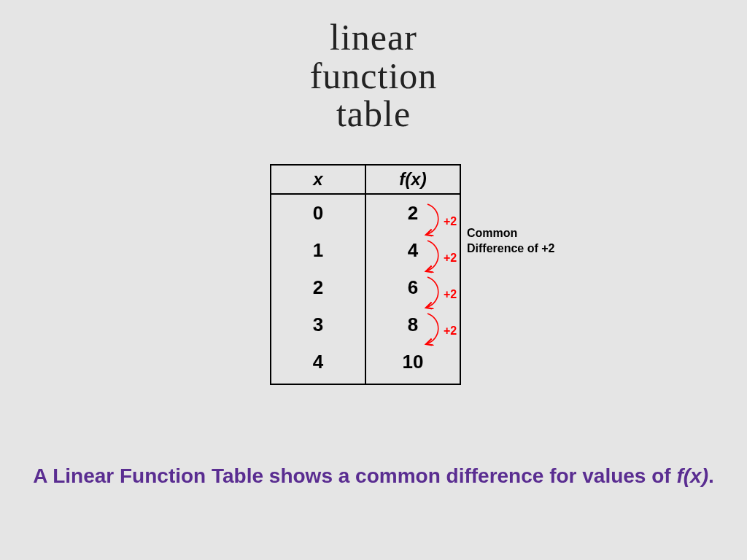  I want to click on header-fx: f(x), so click(413, 179).